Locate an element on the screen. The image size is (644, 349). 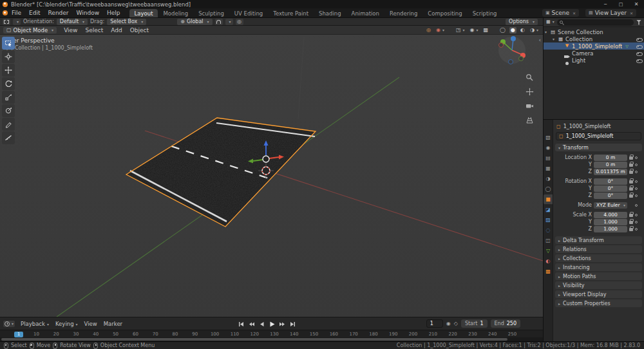
start-frame-field: Start1 is located at coordinates (474, 323).